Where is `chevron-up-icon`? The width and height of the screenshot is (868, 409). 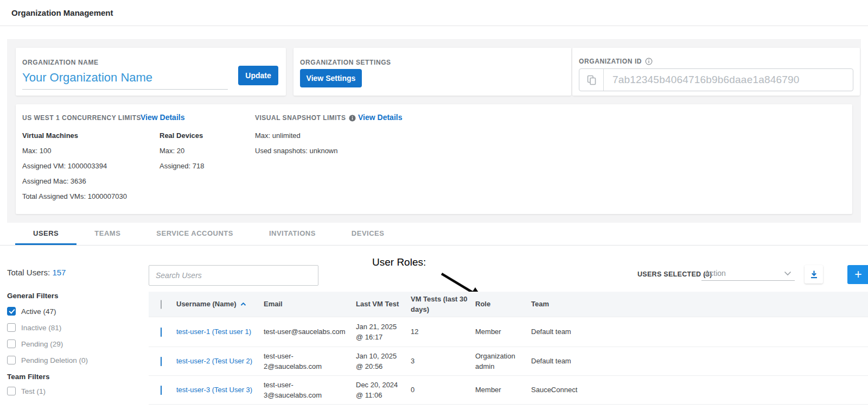 chevron-up-icon is located at coordinates (243, 304).